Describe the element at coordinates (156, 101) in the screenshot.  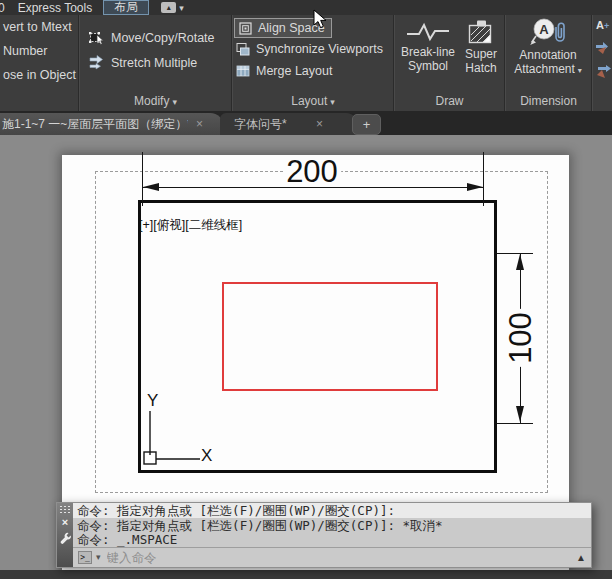
I see `panel-label-modify: Modify▾` at that location.